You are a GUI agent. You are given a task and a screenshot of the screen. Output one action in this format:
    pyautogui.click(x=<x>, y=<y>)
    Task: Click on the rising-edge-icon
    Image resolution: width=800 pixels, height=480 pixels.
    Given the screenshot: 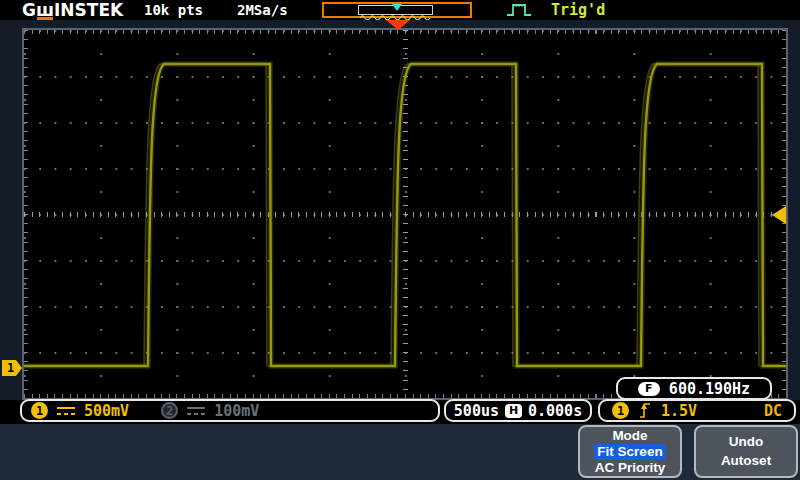 What is the action you would take?
    pyautogui.click(x=645, y=410)
    